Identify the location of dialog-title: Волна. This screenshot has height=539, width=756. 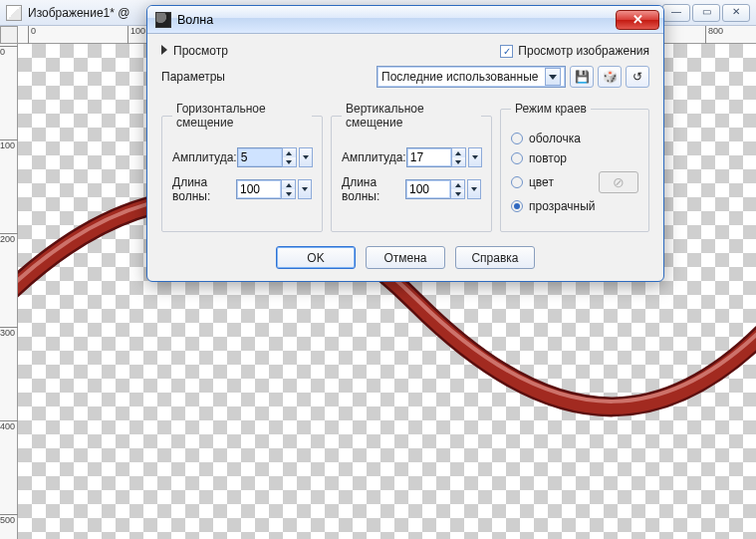
(195, 20).